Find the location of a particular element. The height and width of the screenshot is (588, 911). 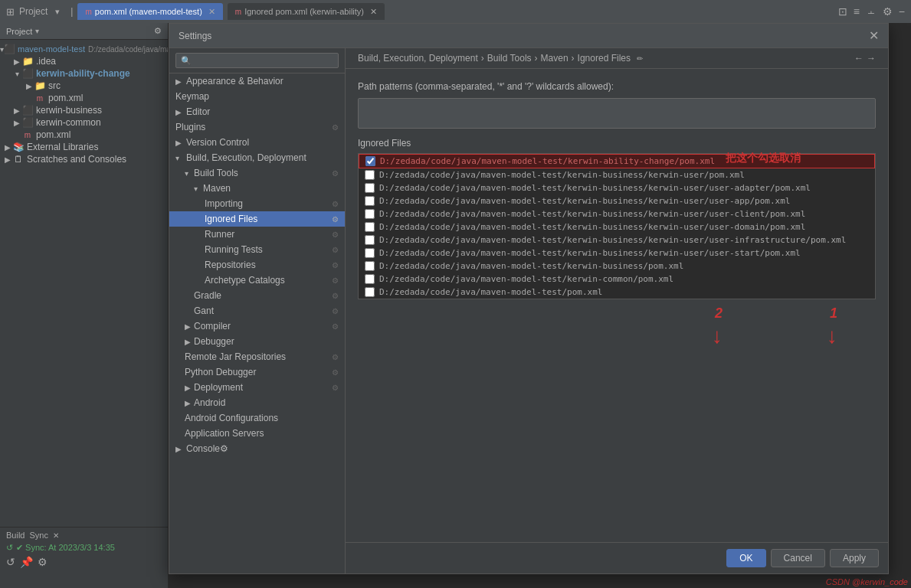

file-row-5: D:/zedada/code/java/maven-model-test/ker… is located at coordinates (617, 227).